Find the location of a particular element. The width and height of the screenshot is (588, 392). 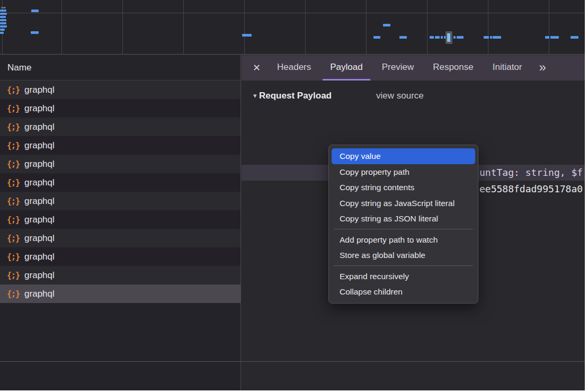

overview-hairline is located at coordinates (292, 13).